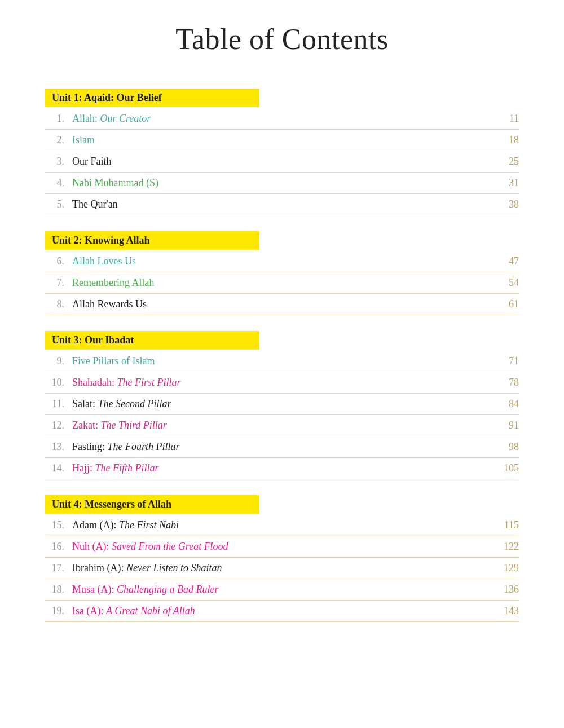  What do you see at coordinates (508, 204) in the screenshot?
I see `entry-page: 38` at bounding box center [508, 204].